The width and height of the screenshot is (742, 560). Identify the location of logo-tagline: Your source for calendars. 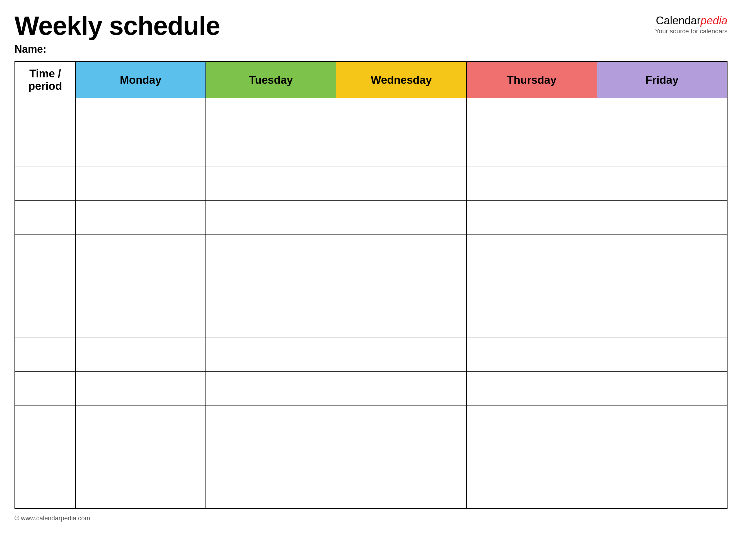
(691, 32).